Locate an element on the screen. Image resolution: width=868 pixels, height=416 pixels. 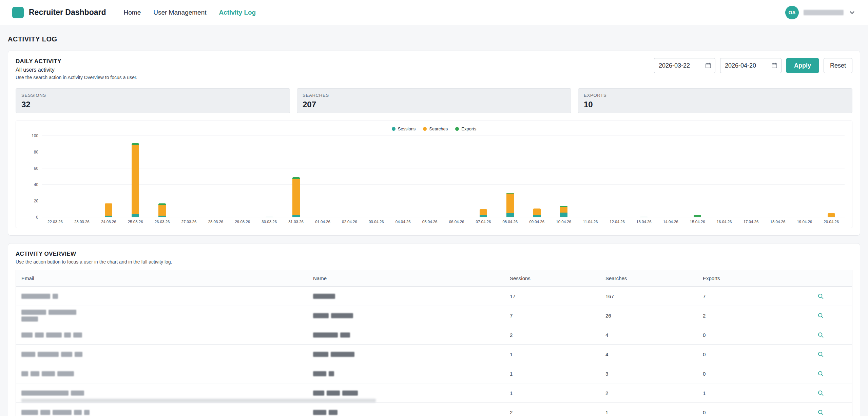
date-to-input: 2026-04-20 is located at coordinates (751, 66).